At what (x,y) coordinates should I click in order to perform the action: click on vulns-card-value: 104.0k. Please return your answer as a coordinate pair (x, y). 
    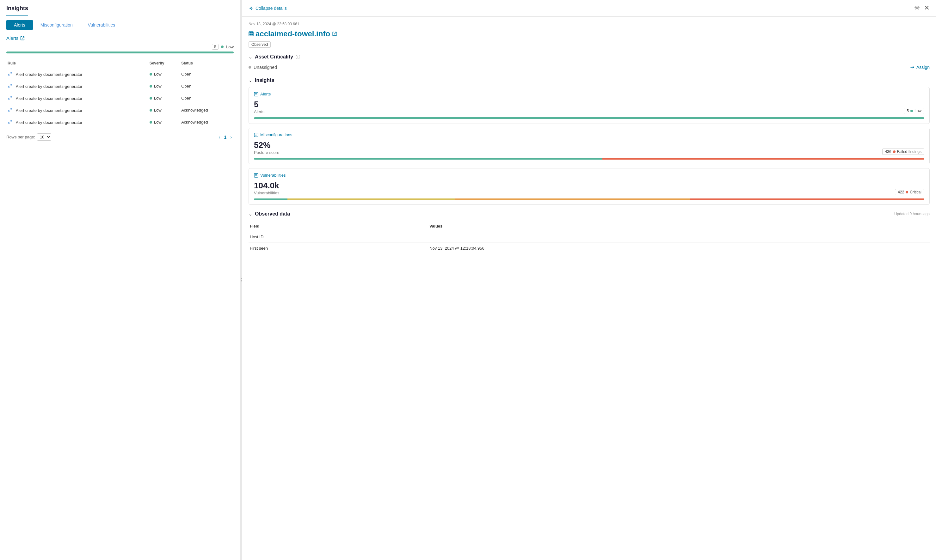
    Looking at the image, I should click on (267, 186).